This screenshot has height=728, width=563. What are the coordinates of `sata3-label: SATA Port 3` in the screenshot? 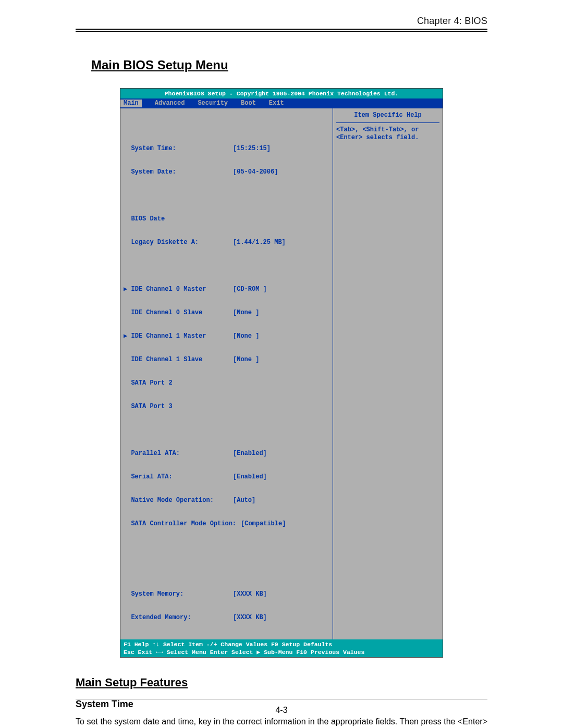 It's located at (151, 406).